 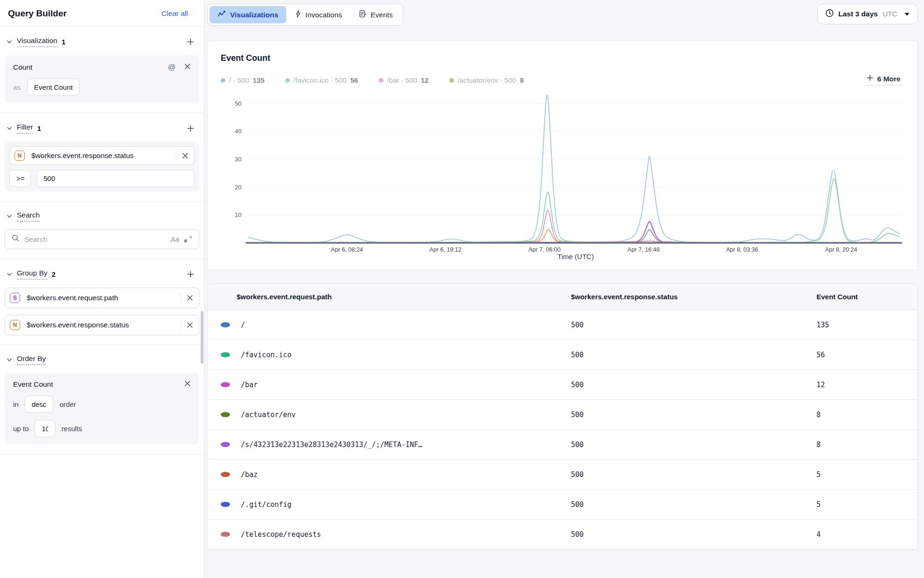 What do you see at coordinates (381, 80) in the screenshot?
I see `legend-dot` at bounding box center [381, 80].